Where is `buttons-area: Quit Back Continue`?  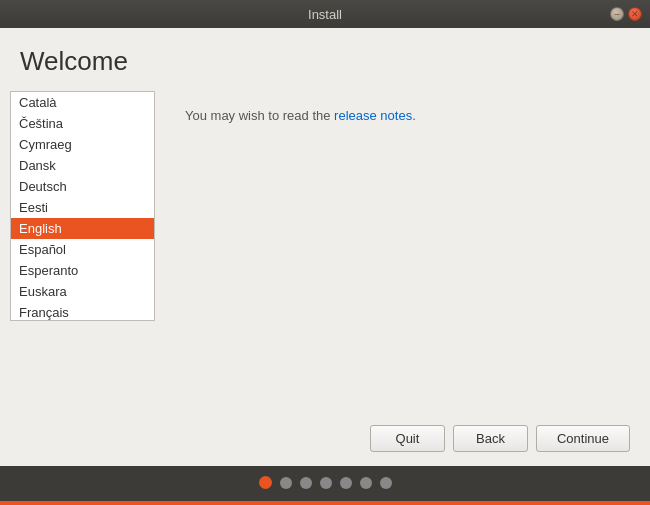 buttons-area: Quit Back Continue is located at coordinates (325, 440).